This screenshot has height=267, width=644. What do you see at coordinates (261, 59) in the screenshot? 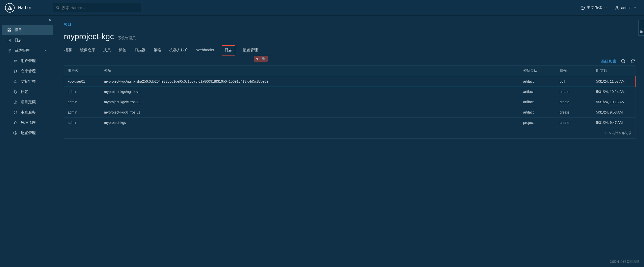
I see `annotation-toolbar: ✎ 🔍` at bounding box center [261, 59].